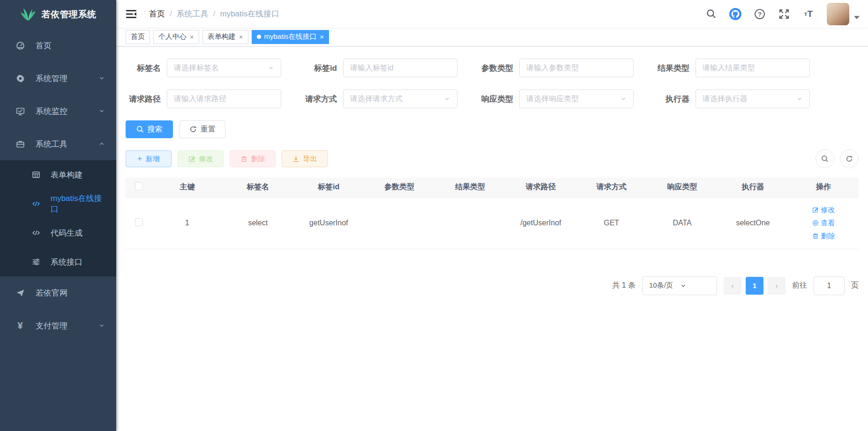 This screenshot has height=431, width=868. Describe the element at coordinates (201, 159) in the screenshot. I see `edit-button: 修改` at that location.